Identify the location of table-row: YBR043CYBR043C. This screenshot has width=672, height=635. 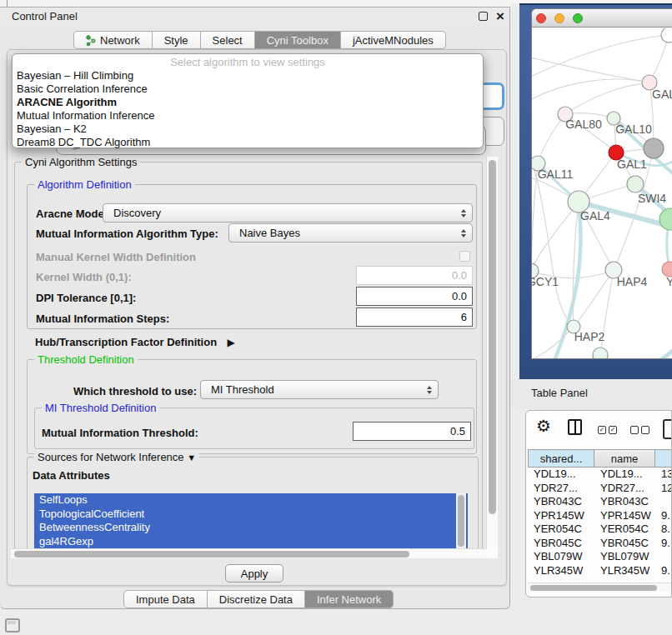
(600, 502).